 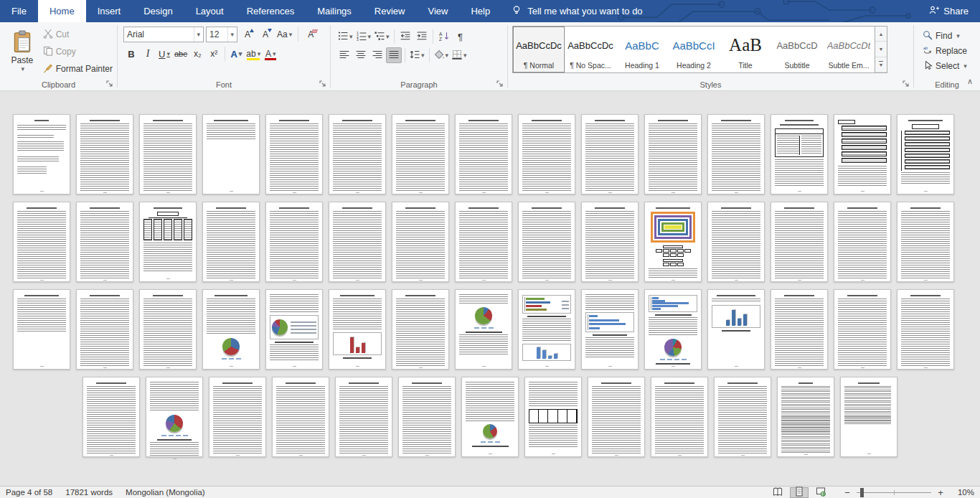 I want to click on styles-dialog-launcher, so click(x=906, y=84).